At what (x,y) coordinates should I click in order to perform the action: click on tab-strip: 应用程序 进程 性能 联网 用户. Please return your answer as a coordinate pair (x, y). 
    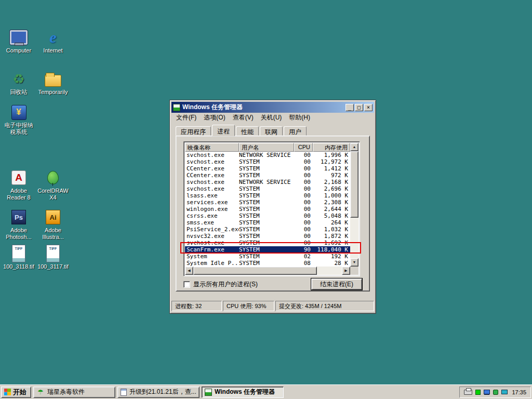
    Looking at the image, I should click on (242, 130).